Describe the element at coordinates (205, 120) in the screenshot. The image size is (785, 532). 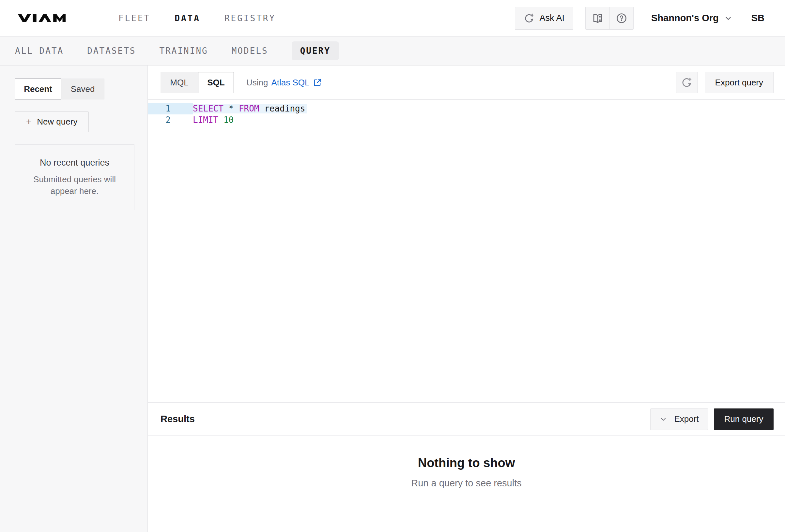
I see `sql-keyword: LIMIT` at that location.